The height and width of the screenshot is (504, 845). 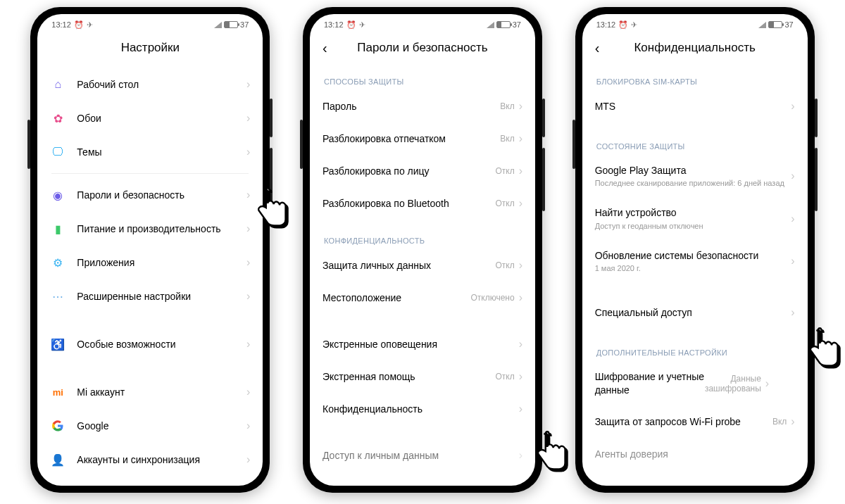 What do you see at coordinates (150, 195) in the screenshot?
I see `row-passwords-security: ◉ Пароли и безопасность ›` at bounding box center [150, 195].